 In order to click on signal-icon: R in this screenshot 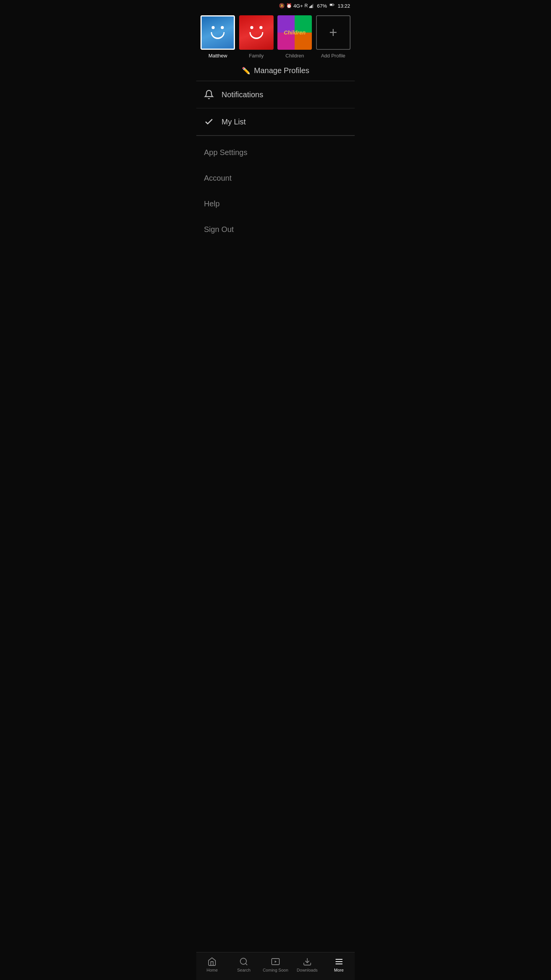, I will do `click(306, 6)`.